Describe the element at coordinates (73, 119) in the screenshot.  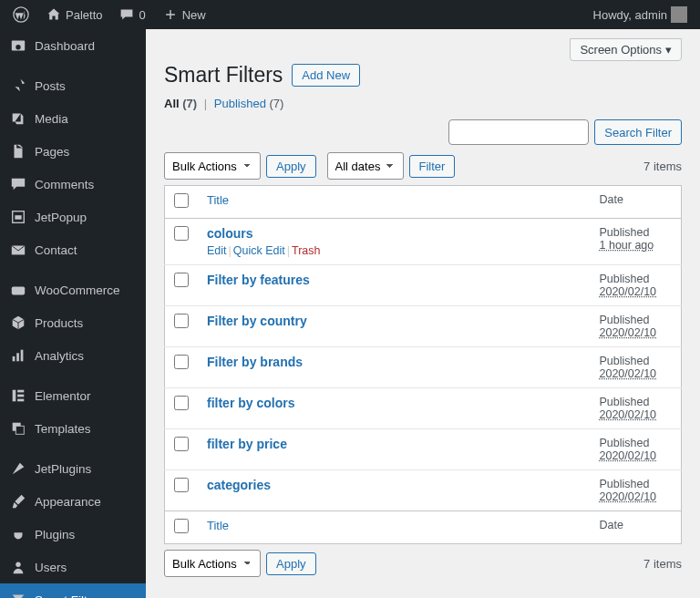
I see `sidebar-item-media: Media` at that location.